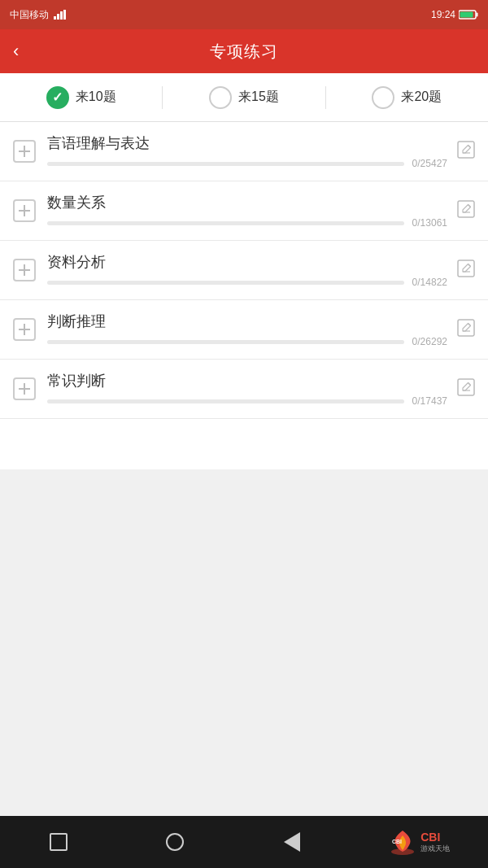 The image size is (488, 868). I want to click on list-item-1: 言语理解与表达 0/25427, so click(244, 151).